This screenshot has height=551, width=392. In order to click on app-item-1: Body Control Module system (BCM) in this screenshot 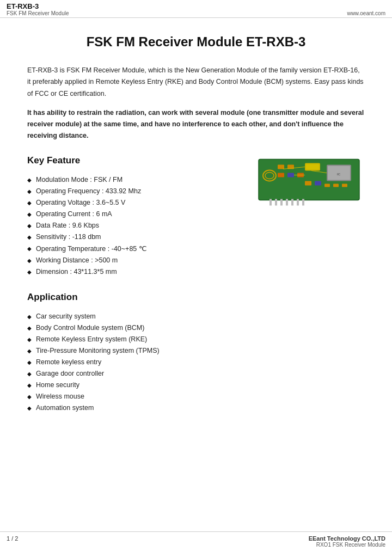, I will do `click(196, 328)`.